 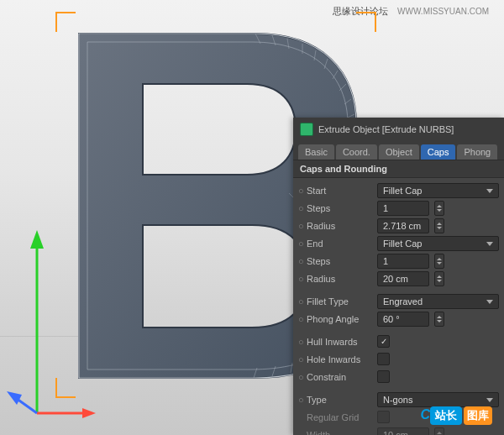 I want to click on label-end: End, so click(x=340, y=244).